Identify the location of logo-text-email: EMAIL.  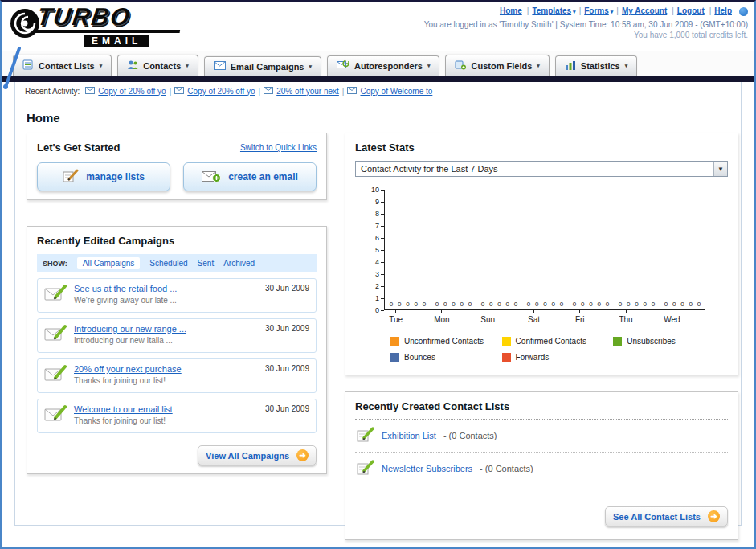
(116, 41).